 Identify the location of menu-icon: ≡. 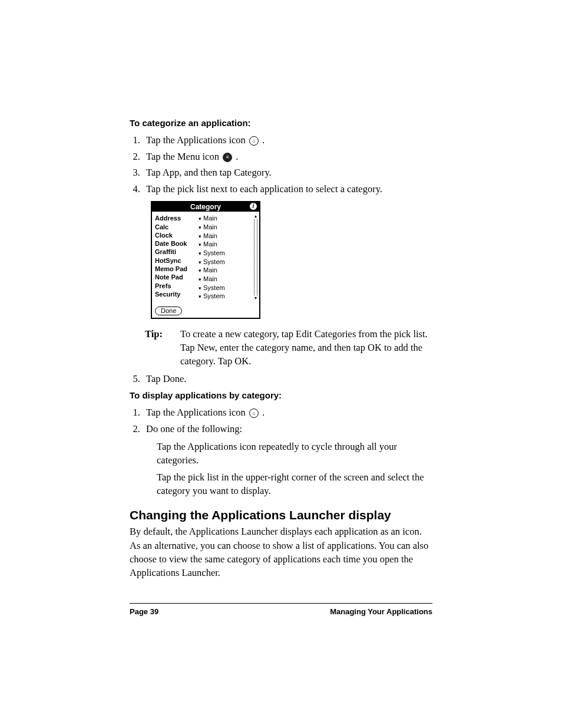
(227, 157).